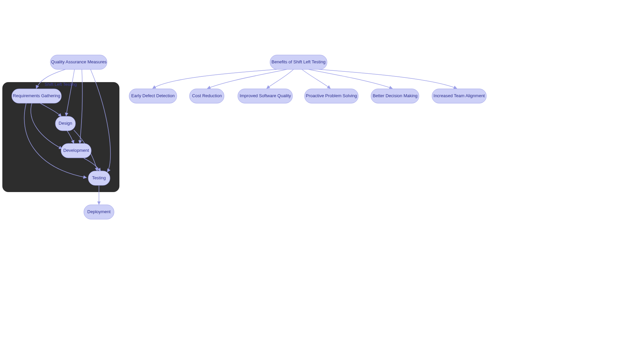 This screenshot has width=644, height=362. What do you see at coordinates (37, 96) in the screenshot?
I see `node-req-label: Requirements Gathering` at bounding box center [37, 96].